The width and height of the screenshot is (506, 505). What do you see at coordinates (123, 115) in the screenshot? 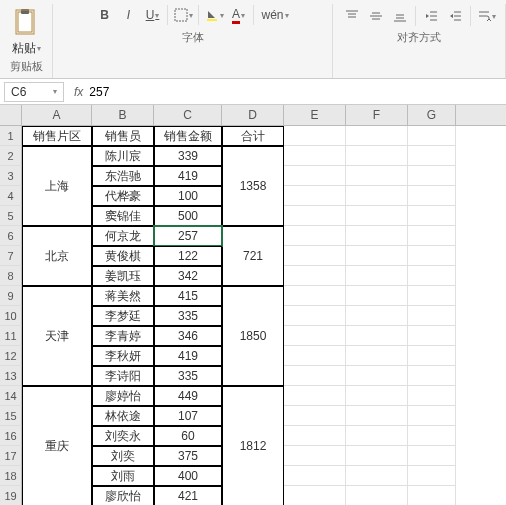
I see `col-header: B` at bounding box center [123, 115].